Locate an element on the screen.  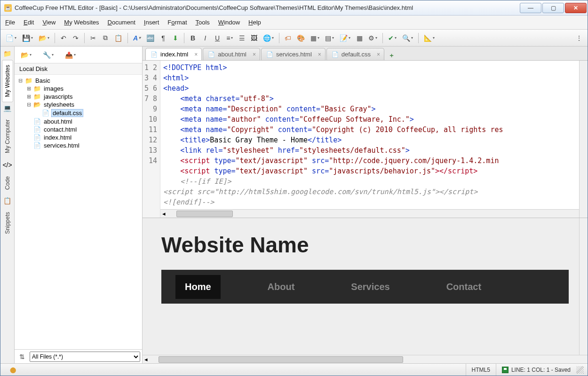
tab-about: 📄about.html× is located at coordinates (231, 54).